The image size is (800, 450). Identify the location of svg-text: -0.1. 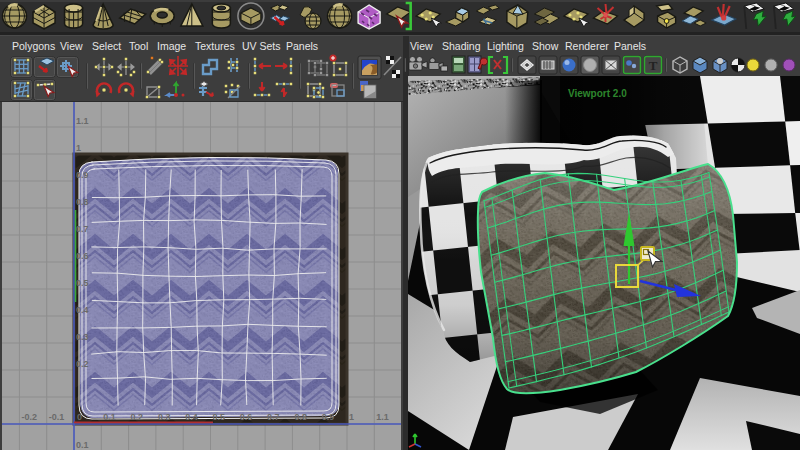
(57, 417).